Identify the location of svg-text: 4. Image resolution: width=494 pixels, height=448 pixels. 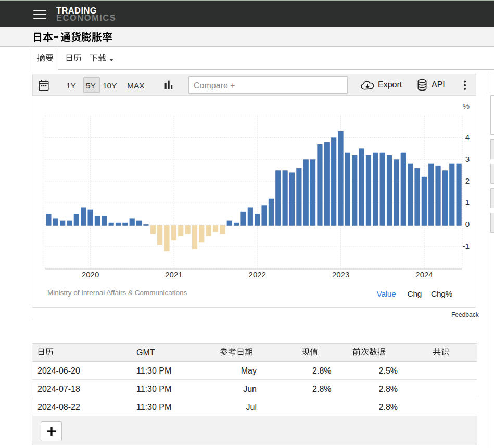
(467, 137).